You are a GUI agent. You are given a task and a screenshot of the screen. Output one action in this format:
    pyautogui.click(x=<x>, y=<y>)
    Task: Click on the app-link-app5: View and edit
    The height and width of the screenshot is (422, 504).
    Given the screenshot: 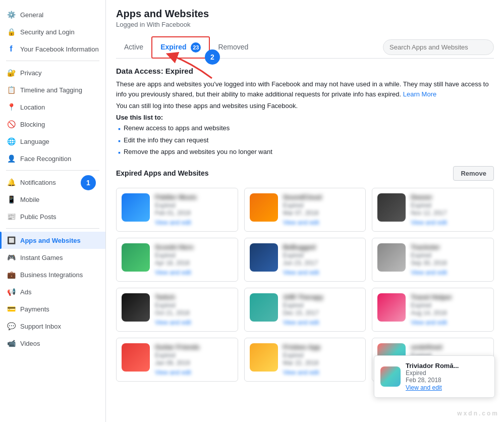 What is the action you would take?
    pyautogui.click(x=301, y=273)
    